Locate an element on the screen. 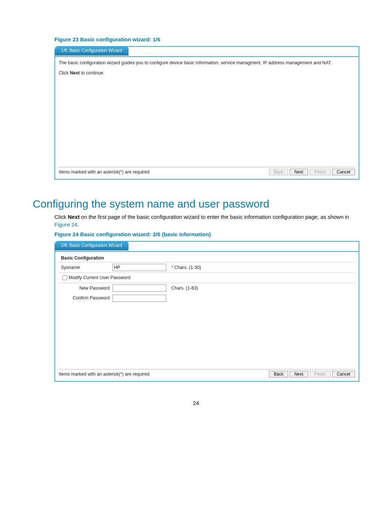 This screenshot has width=392, height=532. basic-config-header: Basic Configuration is located at coordinates (207, 258).